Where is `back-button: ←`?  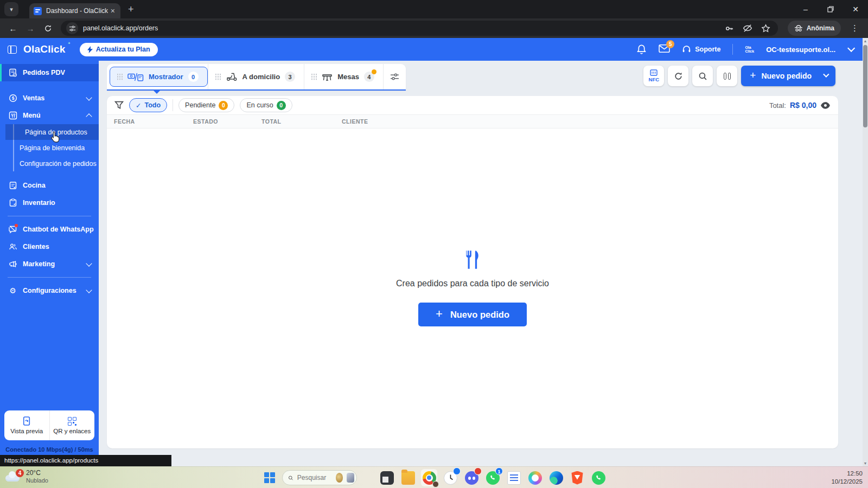 back-button: ← is located at coordinates (13, 28).